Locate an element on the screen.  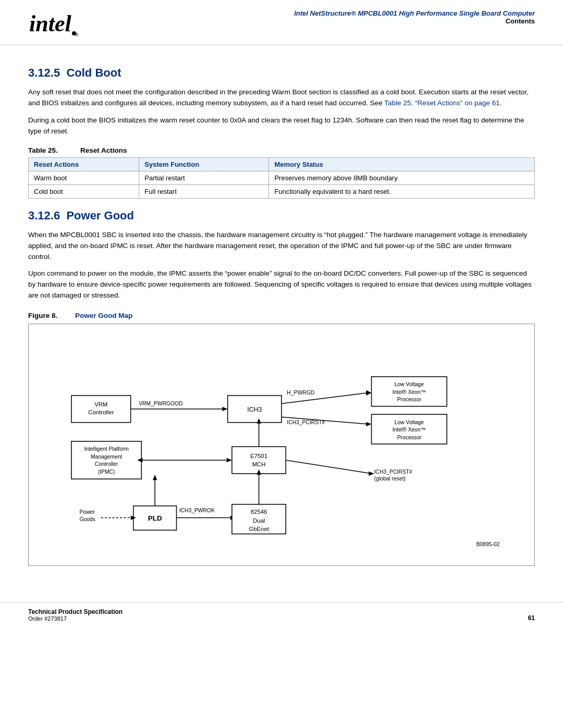
figure-label: Figure 8. Power Good Map is located at coordinates (282, 316).